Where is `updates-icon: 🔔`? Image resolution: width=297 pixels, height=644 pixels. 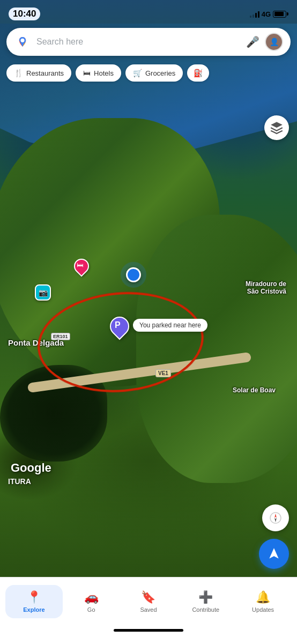
updates-icon: 🔔 is located at coordinates (263, 597).